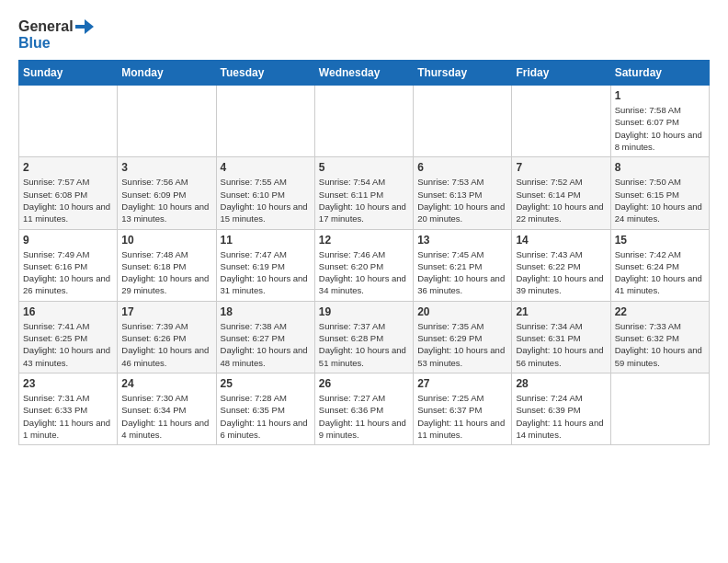 The height and width of the screenshot is (563, 728). Describe the element at coordinates (561, 74) in the screenshot. I see `header-friday: Friday` at that location.